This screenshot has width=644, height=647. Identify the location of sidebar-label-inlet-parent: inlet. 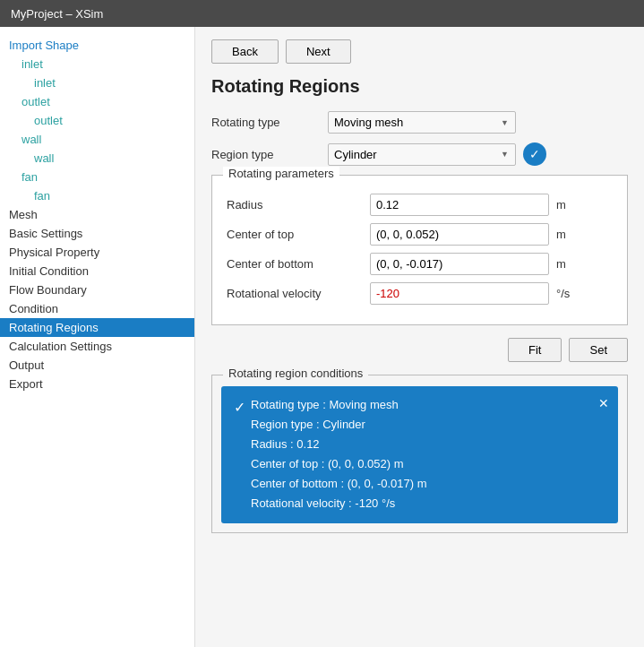
(32, 65).